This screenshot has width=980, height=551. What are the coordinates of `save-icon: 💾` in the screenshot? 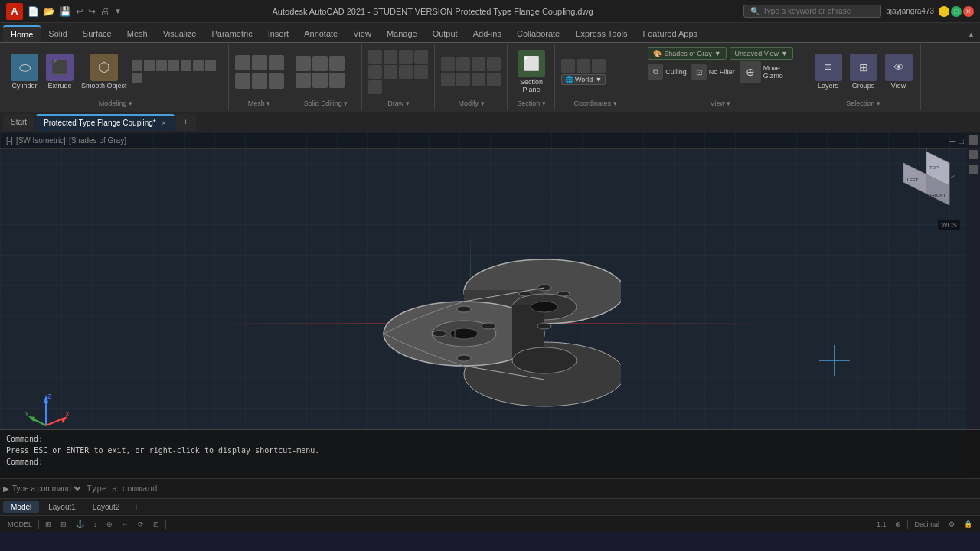 It's located at (66, 11).